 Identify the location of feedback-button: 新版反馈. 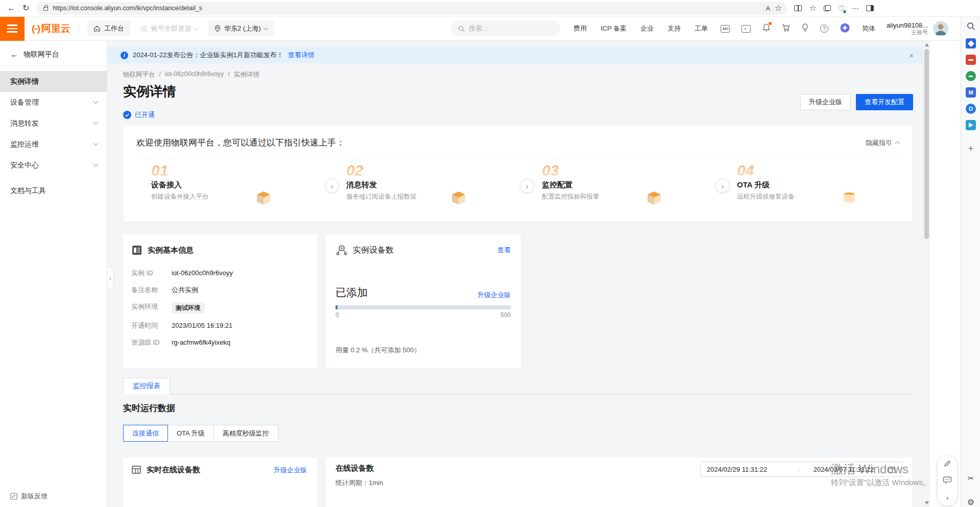
(29, 496).